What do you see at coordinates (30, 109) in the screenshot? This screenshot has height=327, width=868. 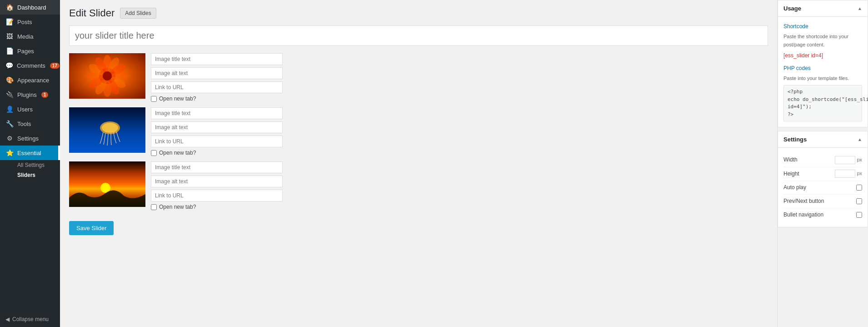 I see `sidebar-item-users: 👤 Users` at bounding box center [30, 109].